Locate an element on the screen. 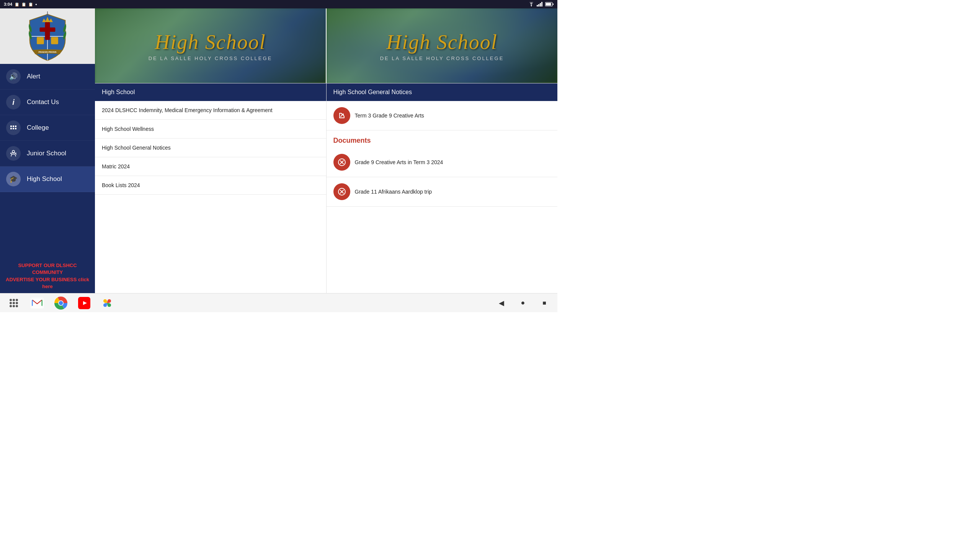 The height and width of the screenshot is (551, 980). recents-icon: ■ is located at coordinates (544, 303).